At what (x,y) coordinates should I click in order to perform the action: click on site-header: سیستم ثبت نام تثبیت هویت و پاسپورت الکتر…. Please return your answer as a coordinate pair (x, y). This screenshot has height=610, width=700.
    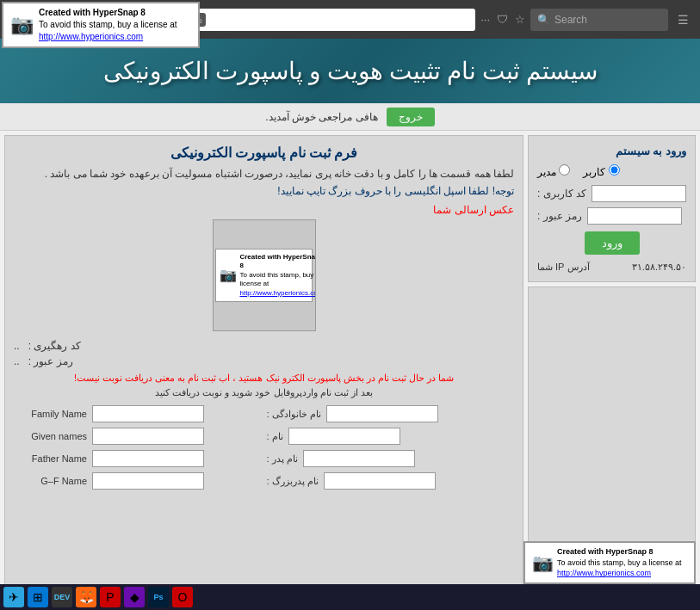
    Looking at the image, I should click on (350, 71).